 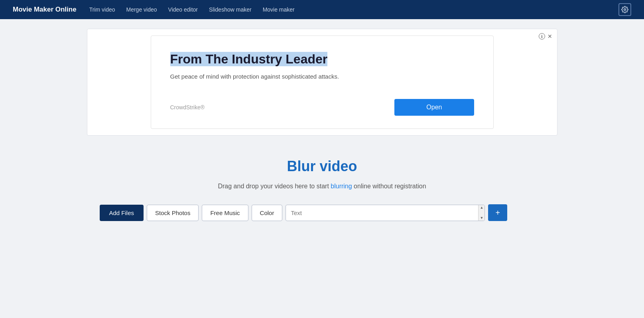 I want to click on stock-photos-button: Stock Photos, so click(x=173, y=213).